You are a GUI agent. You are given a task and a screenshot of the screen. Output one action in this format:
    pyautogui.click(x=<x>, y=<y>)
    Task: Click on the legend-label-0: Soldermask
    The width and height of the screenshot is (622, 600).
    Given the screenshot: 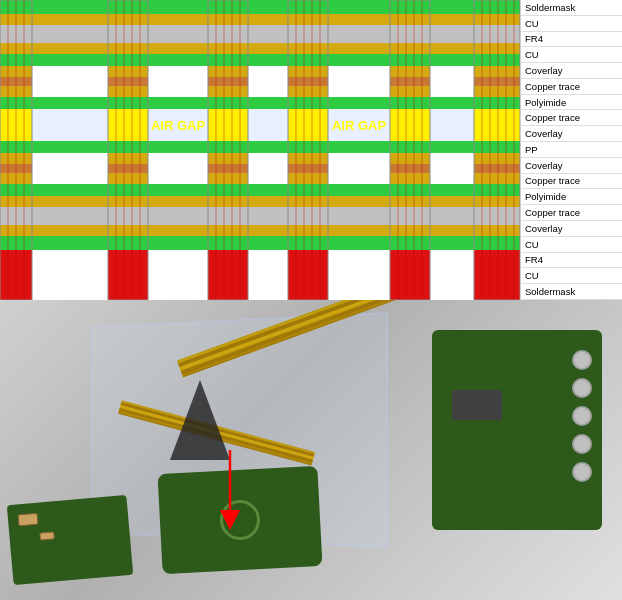 What is the action you would take?
    pyautogui.click(x=550, y=8)
    